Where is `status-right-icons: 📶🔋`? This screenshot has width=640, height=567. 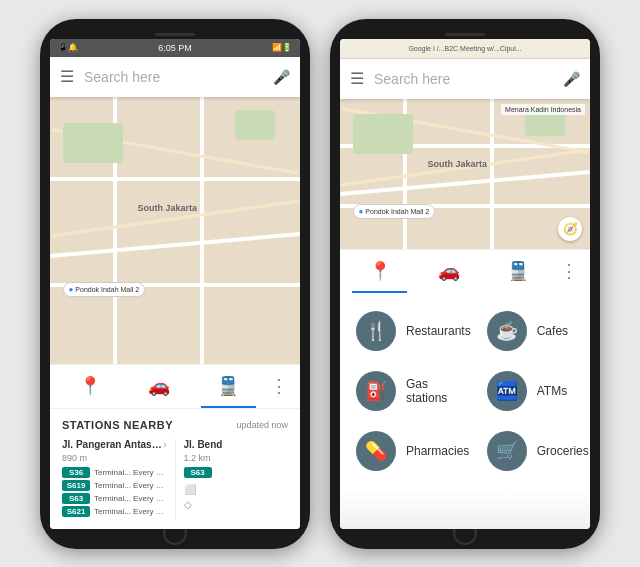
status-right-icons: 📶🔋 is located at coordinates (282, 48).